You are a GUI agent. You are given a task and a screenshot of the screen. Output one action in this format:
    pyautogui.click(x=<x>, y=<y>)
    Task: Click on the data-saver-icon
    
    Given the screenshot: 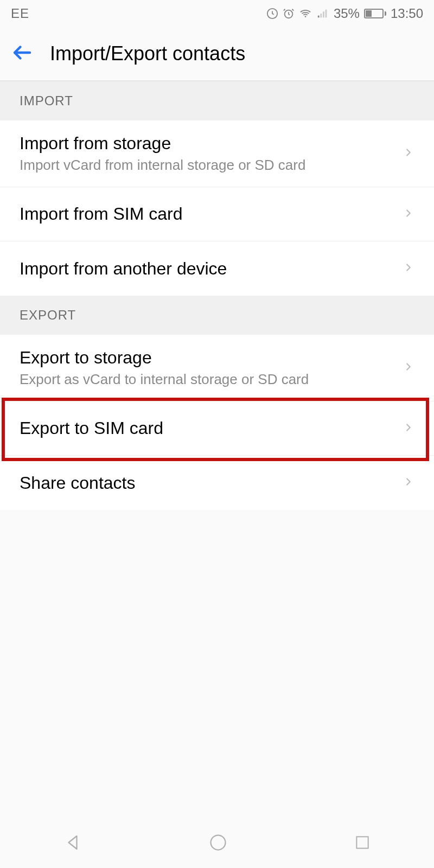 What is the action you would take?
    pyautogui.click(x=272, y=14)
    